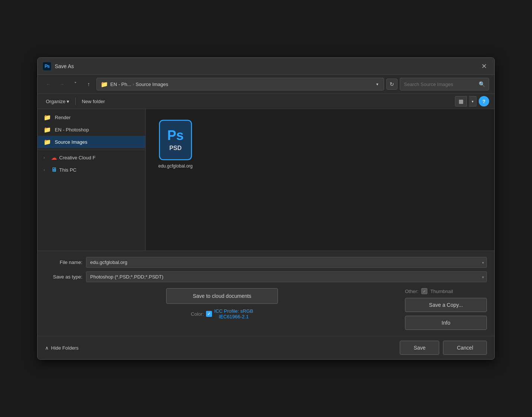 This screenshot has width=532, height=417. What do you see at coordinates (286, 262) in the screenshot?
I see `file-name-input-wrapper: ▾` at bounding box center [286, 262].